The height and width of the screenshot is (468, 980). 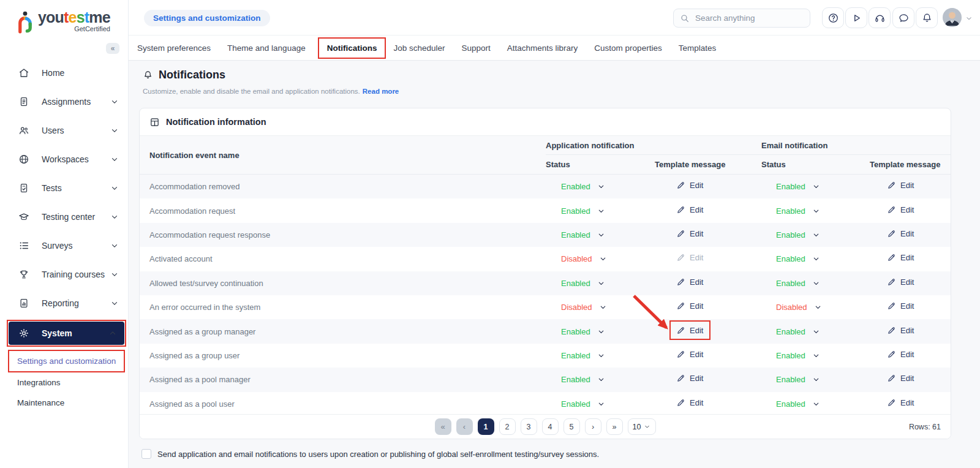 What do you see at coordinates (477, 48) in the screenshot?
I see `tab-support: Support` at bounding box center [477, 48].